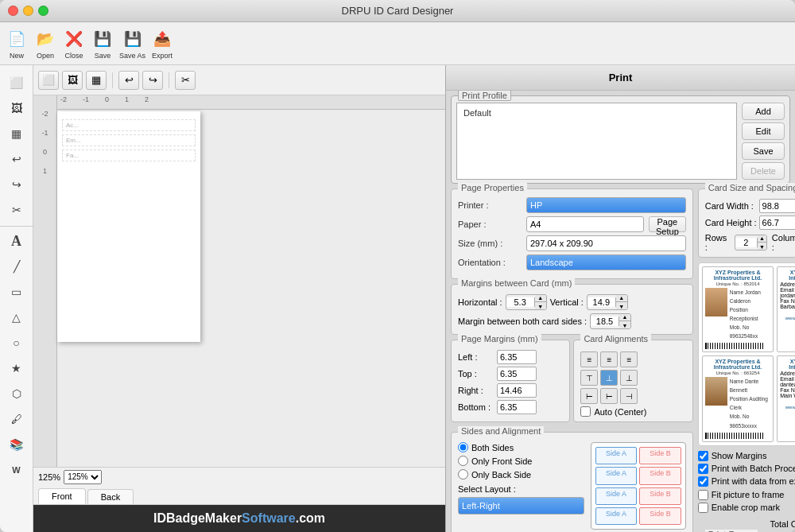  What do you see at coordinates (763, 151) in the screenshot?
I see `profile-save-button: Save` at bounding box center [763, 151].